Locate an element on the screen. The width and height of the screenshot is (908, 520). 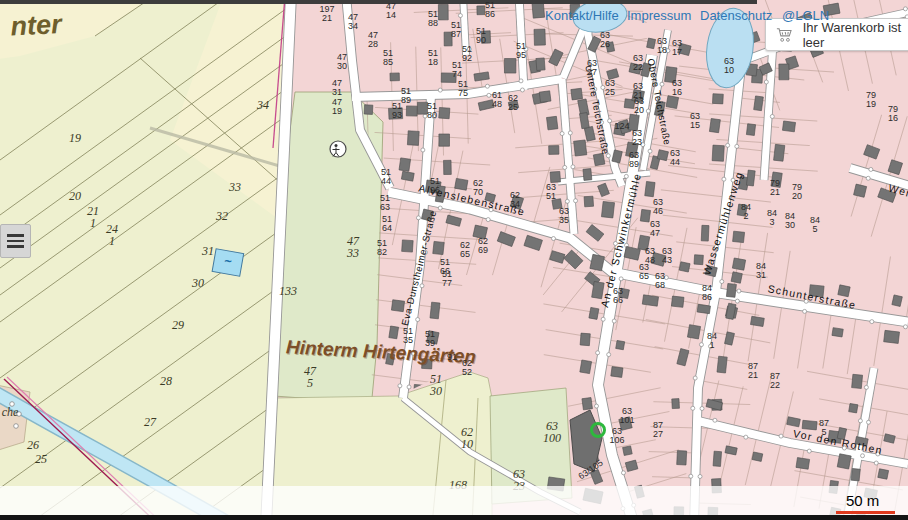
menu-button is located at coordinates (16, 241).